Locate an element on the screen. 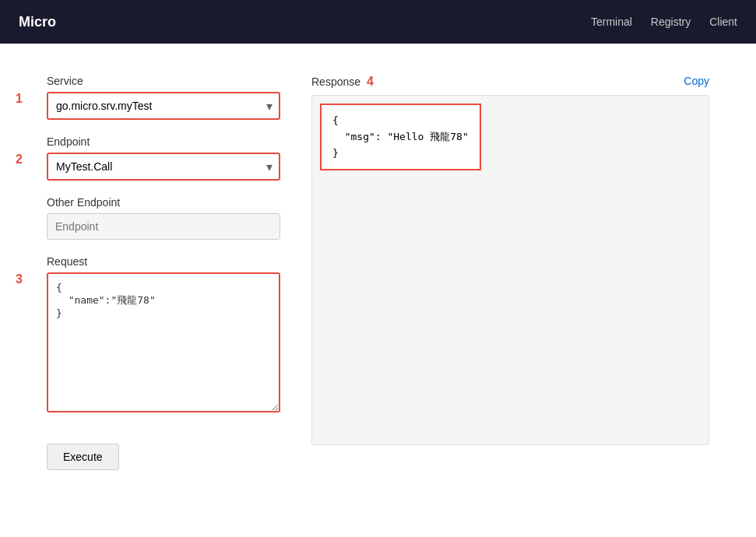 The width and height of the screenshot is (756, 537). step-2-label: 2 is located at coordinates (19, 160).